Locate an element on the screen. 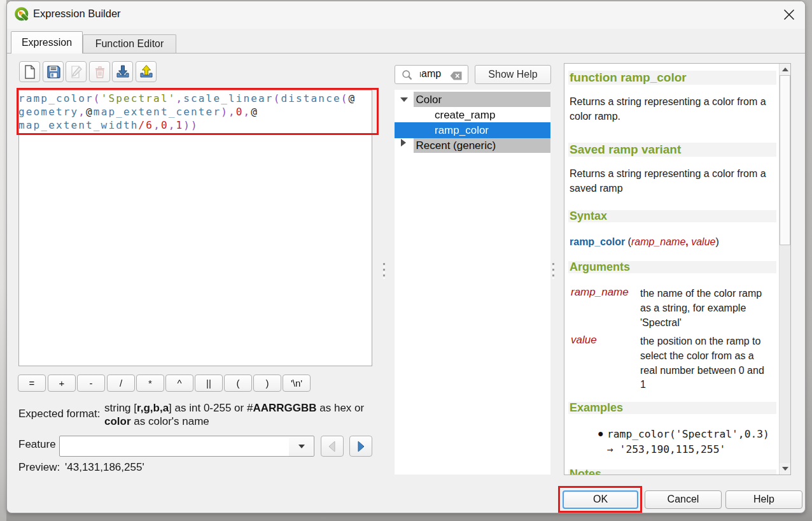 The image size is (812, 521). argument-description: the name of the color ramp as a string, … is located at coordinates (706, 308).